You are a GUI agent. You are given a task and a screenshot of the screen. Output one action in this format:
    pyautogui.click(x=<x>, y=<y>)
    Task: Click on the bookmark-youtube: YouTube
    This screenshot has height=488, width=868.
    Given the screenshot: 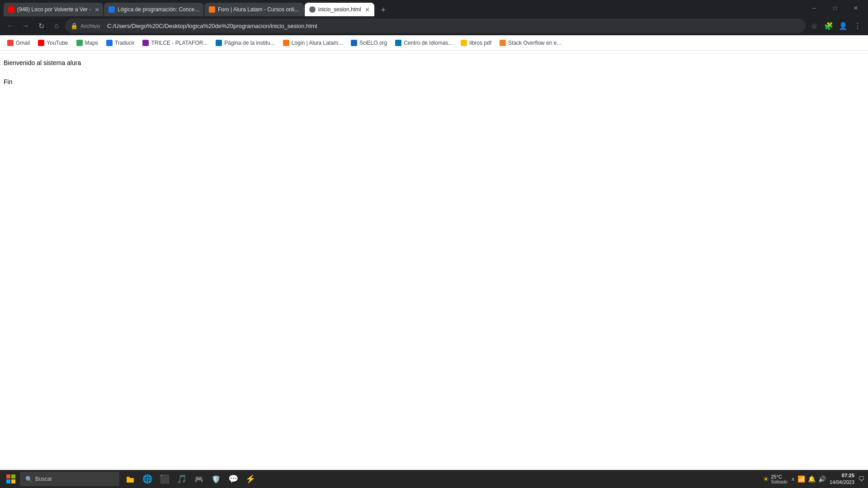 What is the action you would take?
    pyautogui.click(x=53, y=43)
    